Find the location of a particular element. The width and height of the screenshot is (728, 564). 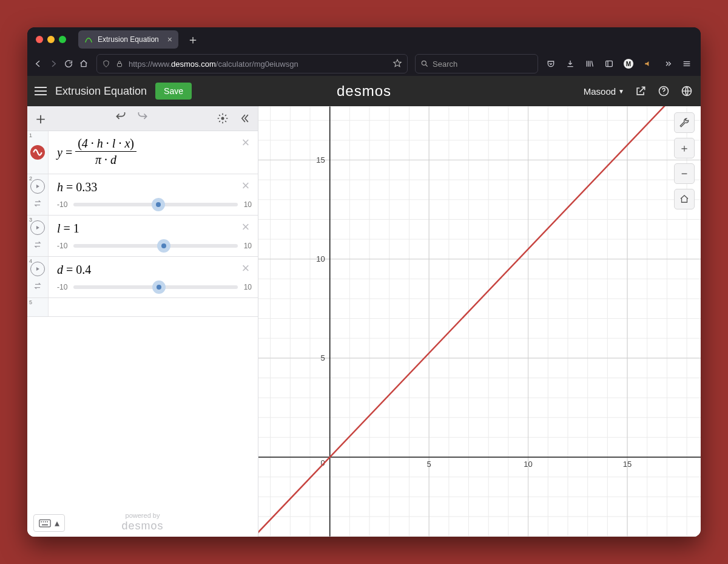

library-icon is located at coordinates (590, 64).